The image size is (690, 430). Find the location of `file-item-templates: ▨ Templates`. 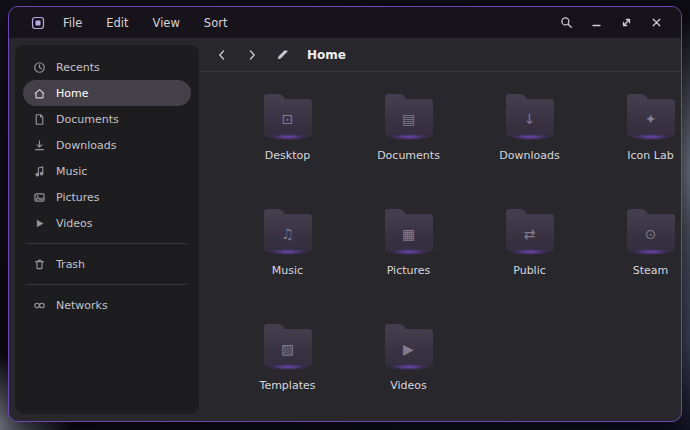

file-item-templates: ▨ Templates is located at coordinates (288, 370).